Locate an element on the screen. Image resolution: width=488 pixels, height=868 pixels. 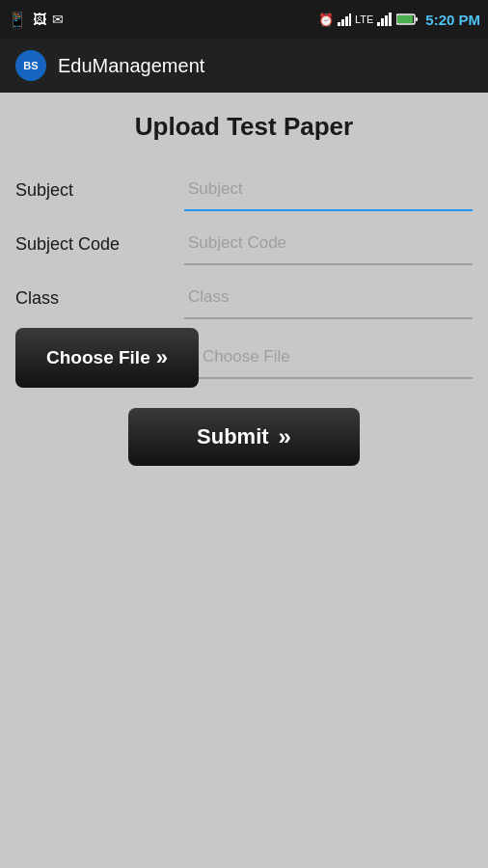
submit-chevron-icon: » is located at coordinates (285, 437).